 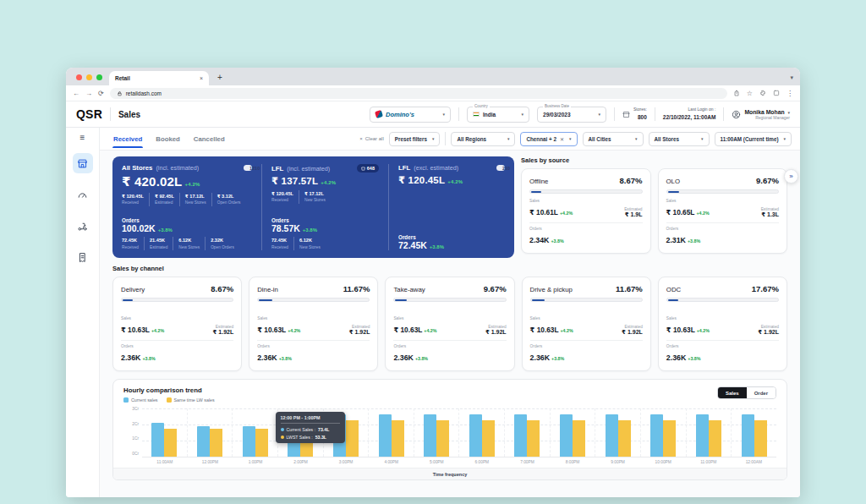 What do you see at coordinates (419, 93) in the screenshot?
I see `address-bar: retaildash.com` at bounding box center [419, 93].